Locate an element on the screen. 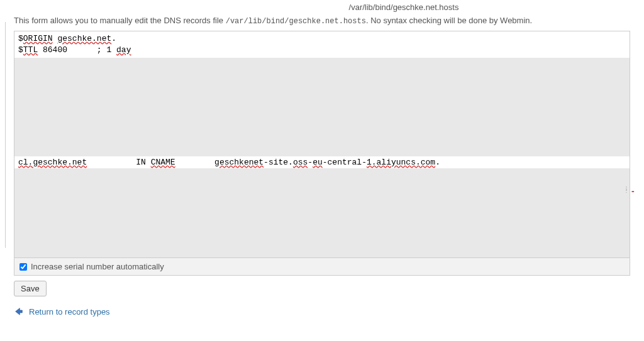 Image resolution: width=644 pixels, height=341 pixels. overflow-indicator: - is located at coordinates (633, 187).